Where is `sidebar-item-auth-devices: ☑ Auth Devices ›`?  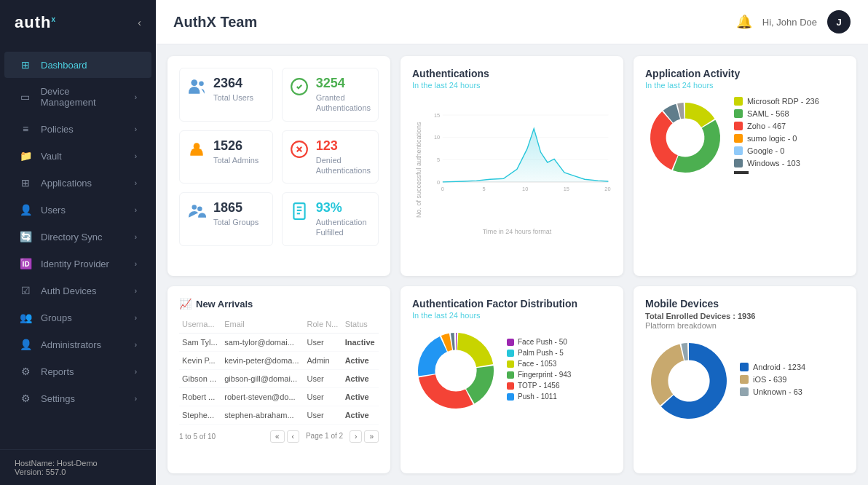 sidebar-item-auth-devices: ☑ Auth Devices › is located at coordinates (78, 291).